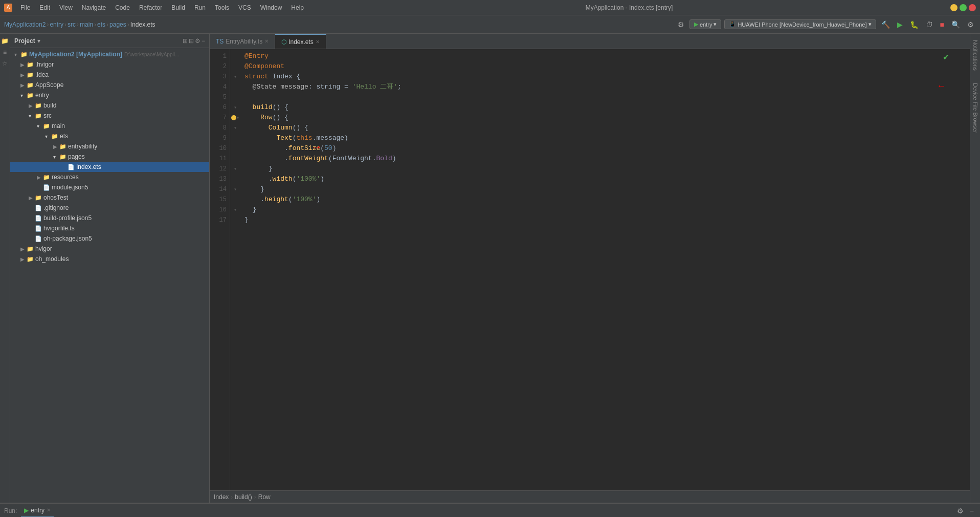  What do you see at coordinates (607, 210) in the screenshot?
I see `code-line-16: }` at bounding box center [607, 210].